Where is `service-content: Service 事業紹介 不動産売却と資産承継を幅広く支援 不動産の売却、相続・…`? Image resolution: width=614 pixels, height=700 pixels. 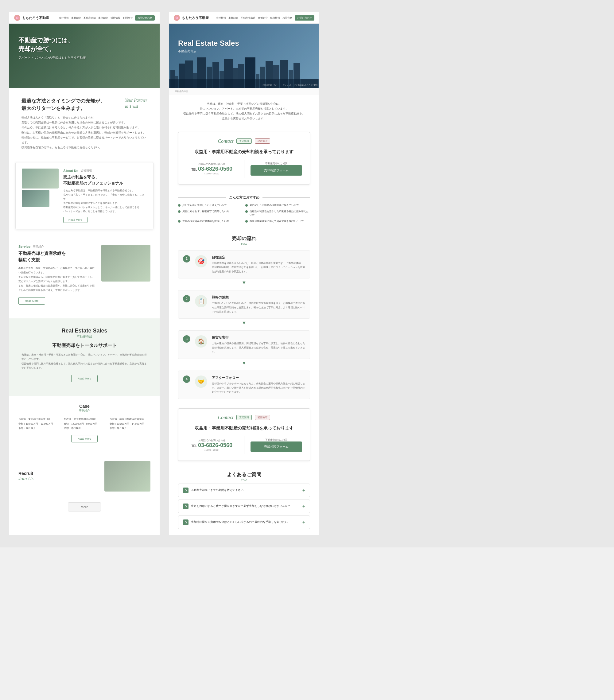 service-content: Service 事業紹介 不動産売却と資産承継を幅広く支援 不動産の売却、相続・… is located at coordinates (57, 277).